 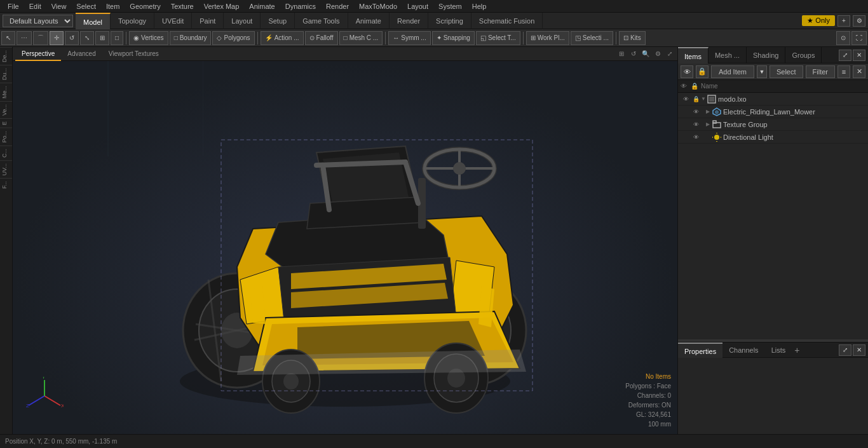 I want to click on tree-item-root: 👁 🔒 ▼ modo.lxo, so click(x=773, y=99).